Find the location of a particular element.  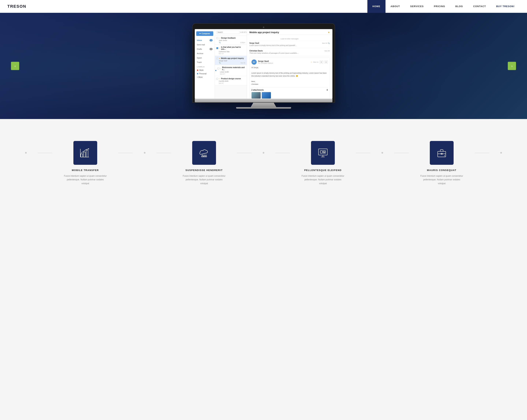

email-item: ☆ Bistronome materials and s... Lewis Sm… is located at coordinates (231, 71).